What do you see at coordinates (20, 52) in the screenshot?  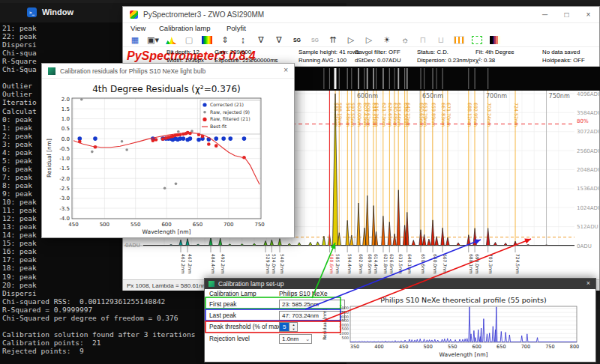 I see `terminal-line: Chi-squa` at bounding box center [20, 52].